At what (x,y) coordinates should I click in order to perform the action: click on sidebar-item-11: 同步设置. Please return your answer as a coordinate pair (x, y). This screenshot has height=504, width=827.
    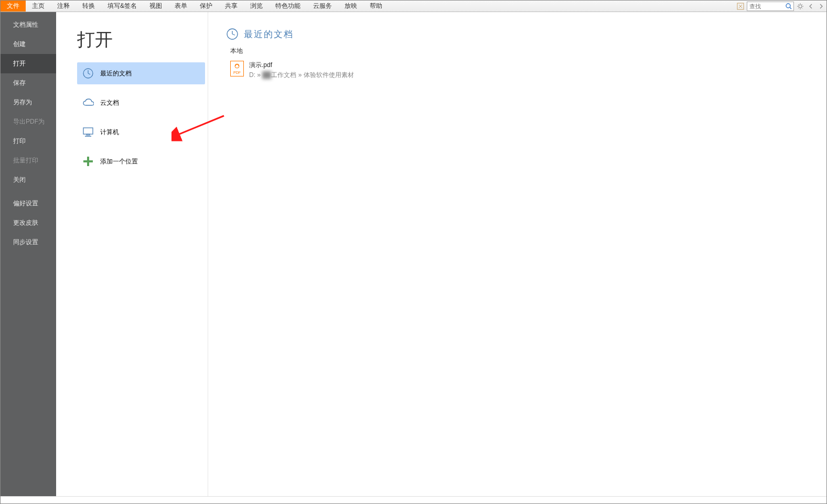
    Looking at the image, I should click on (28, 242).